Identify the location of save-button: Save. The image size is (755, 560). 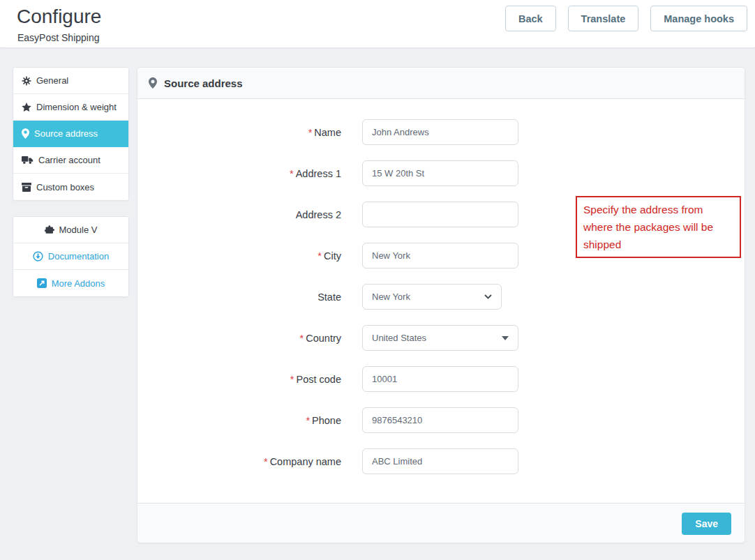
(706, 524).